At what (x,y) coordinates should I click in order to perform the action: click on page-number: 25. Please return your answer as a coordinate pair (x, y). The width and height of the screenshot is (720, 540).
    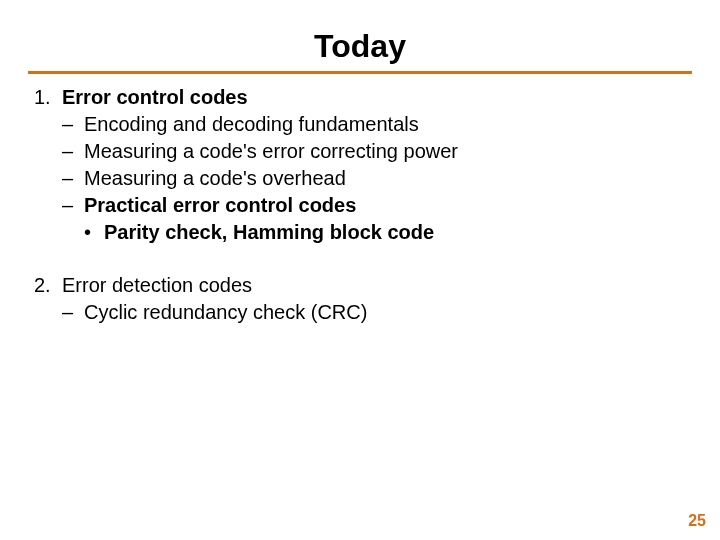
    Looking at the image, I should click on (697, 521).